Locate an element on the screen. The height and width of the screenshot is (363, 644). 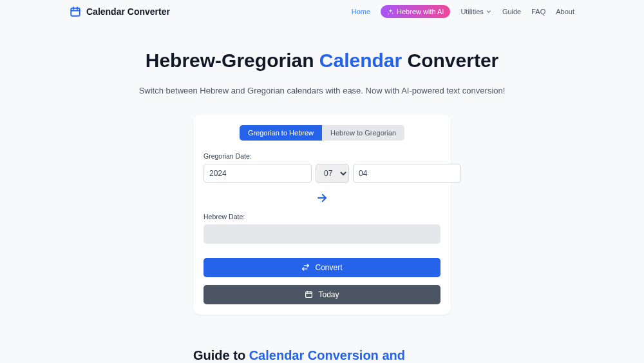
page-title: Hebrew-Gregorian Calendar Converter is located at coordinates (322, 61).